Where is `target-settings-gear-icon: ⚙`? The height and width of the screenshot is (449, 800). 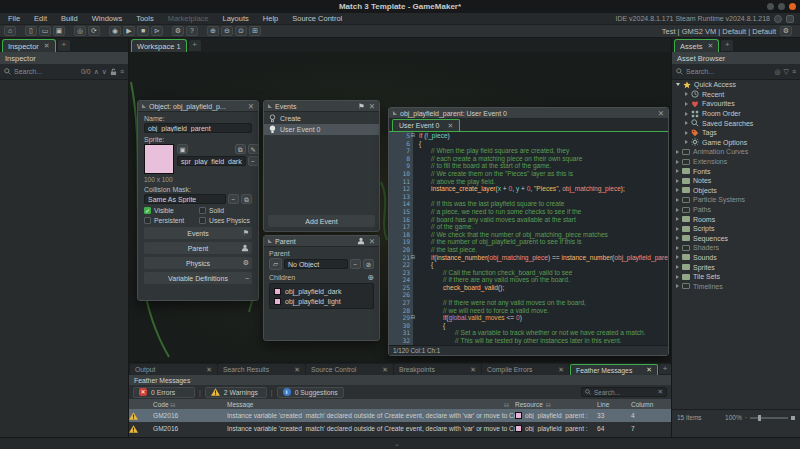
target-settings-gear-icon: ⚙ is located at coordinates (786, 31).